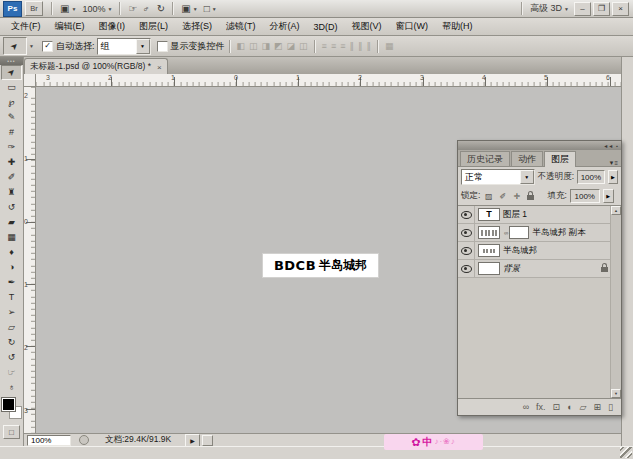 Image resolution: width=633 pixels, height=459 pixels. I want to click on panel-header: ◄◄ ▪, so click(540, 146).